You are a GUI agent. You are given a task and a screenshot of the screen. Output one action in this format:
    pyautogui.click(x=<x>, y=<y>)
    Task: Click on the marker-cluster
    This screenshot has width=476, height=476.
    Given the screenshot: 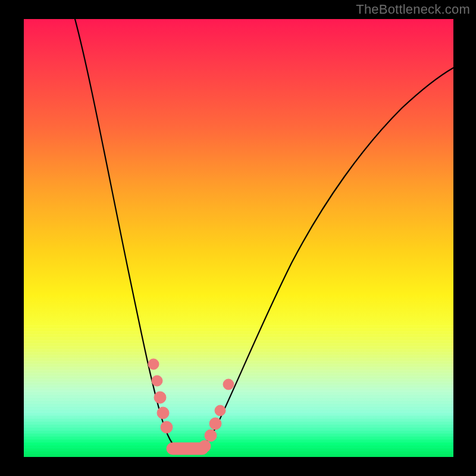 What is the action you would take?
    pyautogui.click(x=191, y=407)
    